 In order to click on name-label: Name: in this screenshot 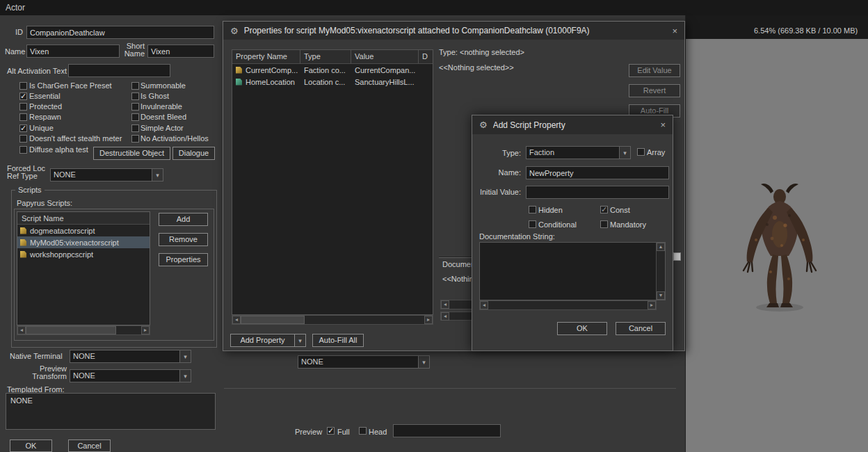, I will do `click(503, 172)`.